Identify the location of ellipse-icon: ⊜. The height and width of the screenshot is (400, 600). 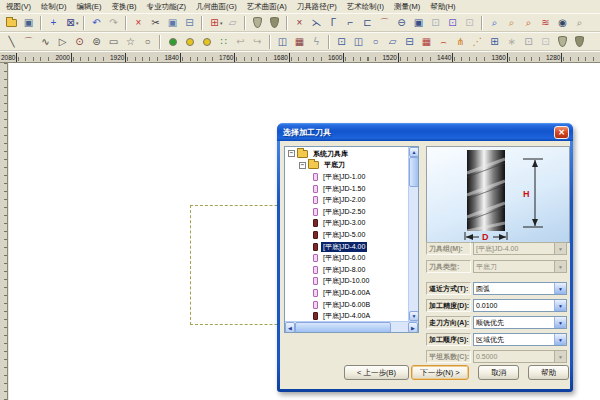
(96, 42).